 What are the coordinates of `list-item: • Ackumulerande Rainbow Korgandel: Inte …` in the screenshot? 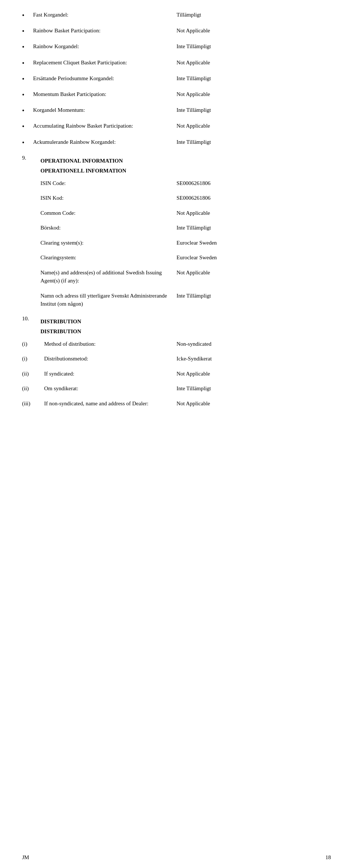 It's located at (176, 143).